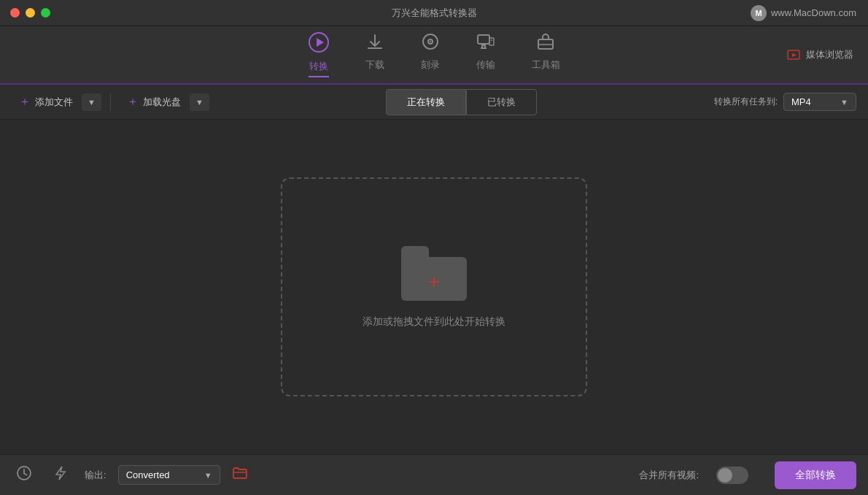 This screenshot has height=495, width=868. What do you see at coordinates (61, 475) in the screenshot?
I see `boost-icon-button` at bounding box center [61, 475].